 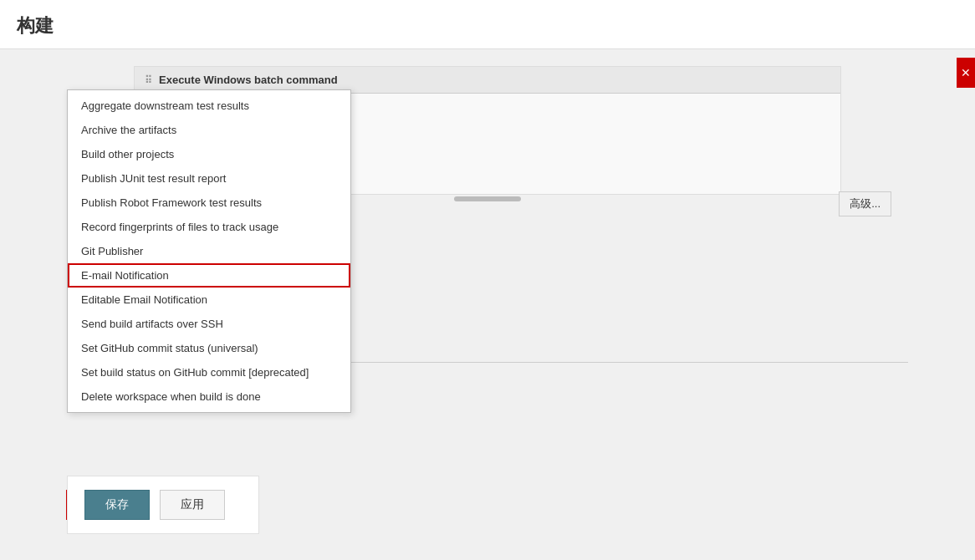 I want to click on dropdown-item-aggregate: Aggregate downstream test results, so click(x=209, y=105).